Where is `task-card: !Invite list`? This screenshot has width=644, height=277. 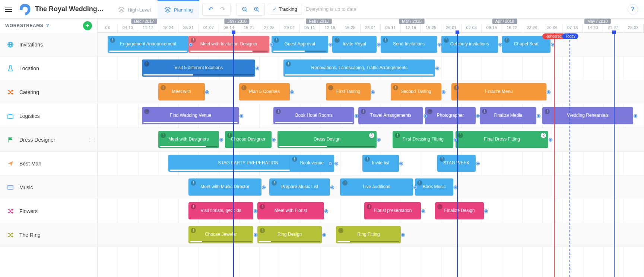
task-card: !Invite list is located at coordinates (381, 163).